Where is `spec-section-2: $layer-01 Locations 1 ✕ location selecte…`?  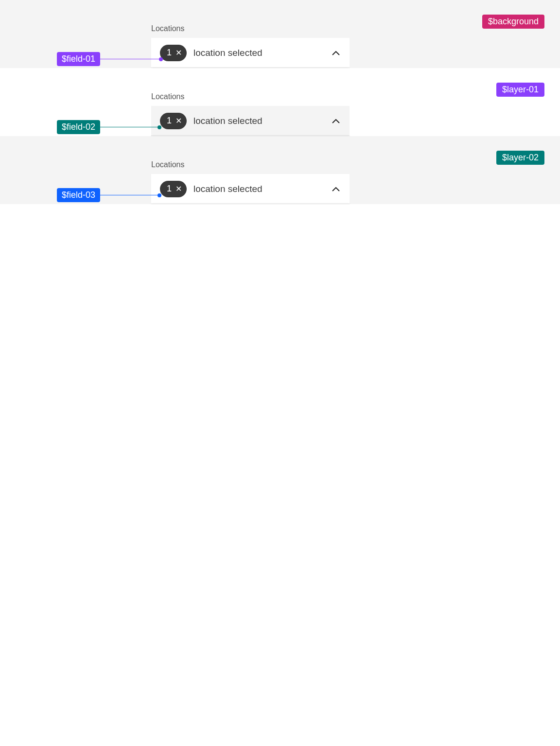 spec-section-2: $layer-01 Locations 1 ✕ location selecte… is located at coordinates (280, 102).